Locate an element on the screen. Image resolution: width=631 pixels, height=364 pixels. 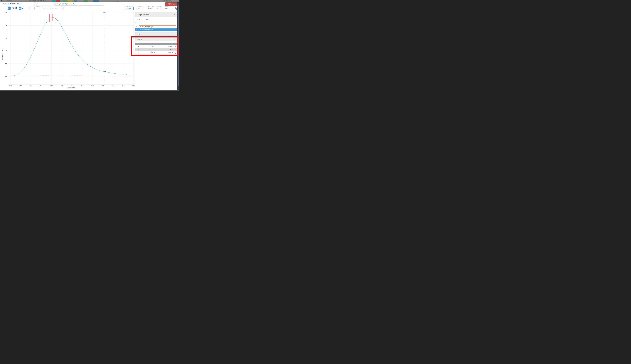
x-tick-label: 26.5 is located at coordinates (123, 86).